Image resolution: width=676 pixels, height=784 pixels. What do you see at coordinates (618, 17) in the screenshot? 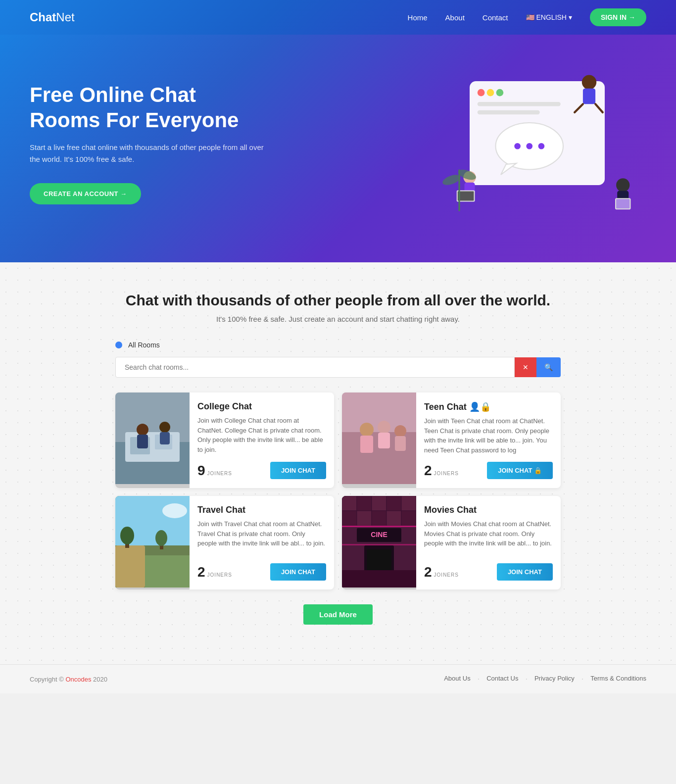
I see `signin-button: SIGN IN →` at bounding box center [618, 17].